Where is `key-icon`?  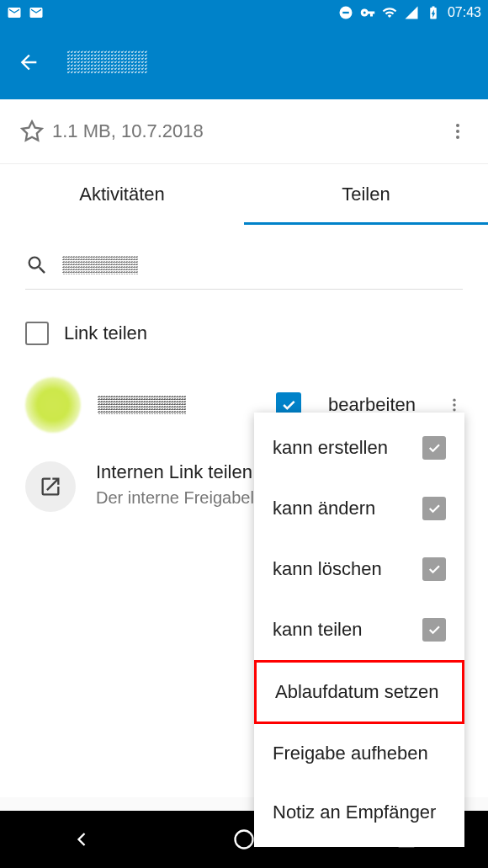
key-icon is located at coordinates (368, 13).